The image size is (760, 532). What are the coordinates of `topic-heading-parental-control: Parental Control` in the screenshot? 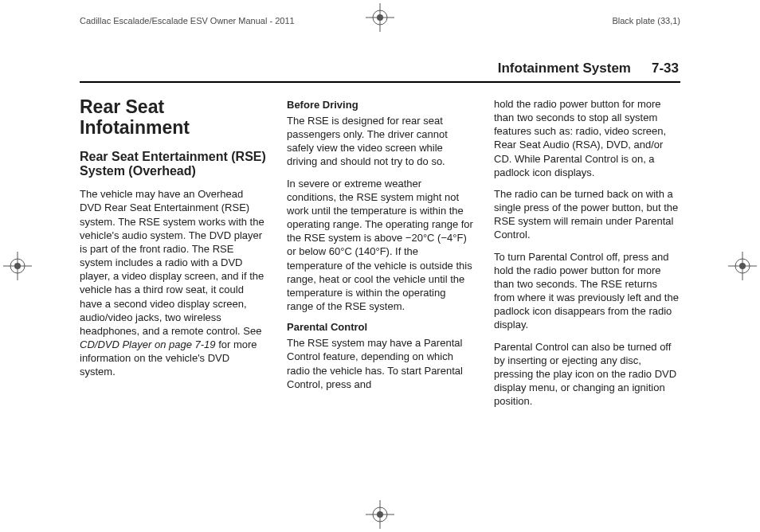 It's located at (380, 327).